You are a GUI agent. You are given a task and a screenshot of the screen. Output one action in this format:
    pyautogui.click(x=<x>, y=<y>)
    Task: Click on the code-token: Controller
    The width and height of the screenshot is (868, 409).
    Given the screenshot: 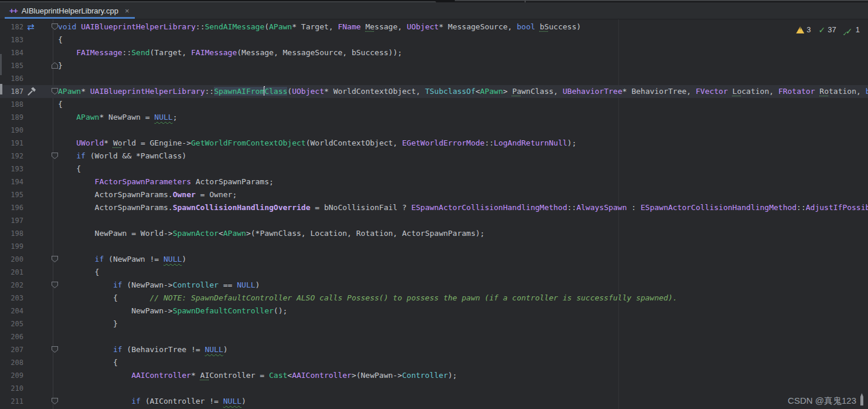 What is the action you would take?
    pyautogui.click(x=196, y=285)
    